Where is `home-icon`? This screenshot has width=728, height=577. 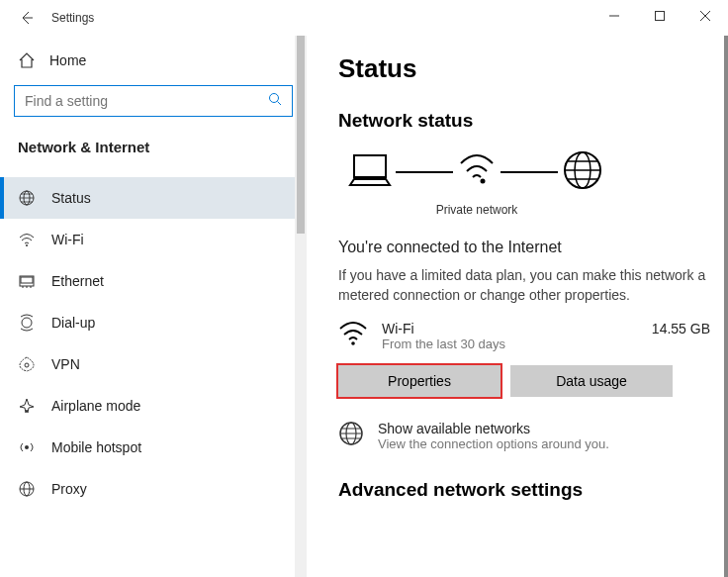
home-icon is located at coordinates (27, 60).